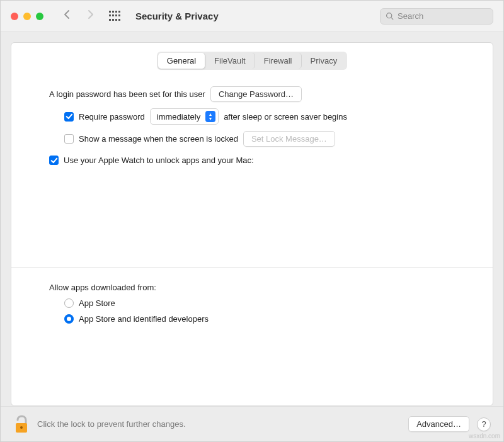  What do you see at coordinates (159, 139) in the screenshot?
I see `show-message-label: Show a message when the screen is locked` at bounding box center [159, 139].